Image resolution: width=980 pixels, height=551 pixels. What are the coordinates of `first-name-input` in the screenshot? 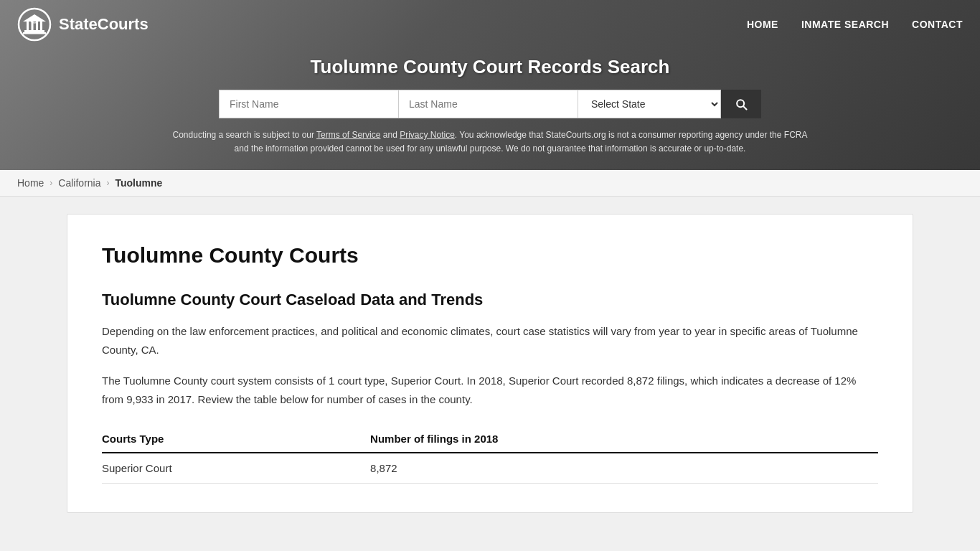 It's located at (308, 104).